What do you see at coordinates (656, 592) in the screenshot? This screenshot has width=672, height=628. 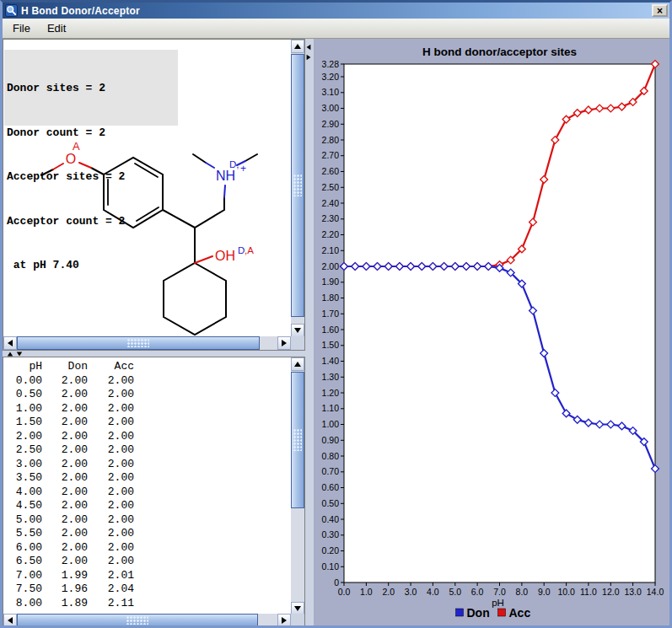 I see `svg-text: 14.0` at bounding box center [656, 592].